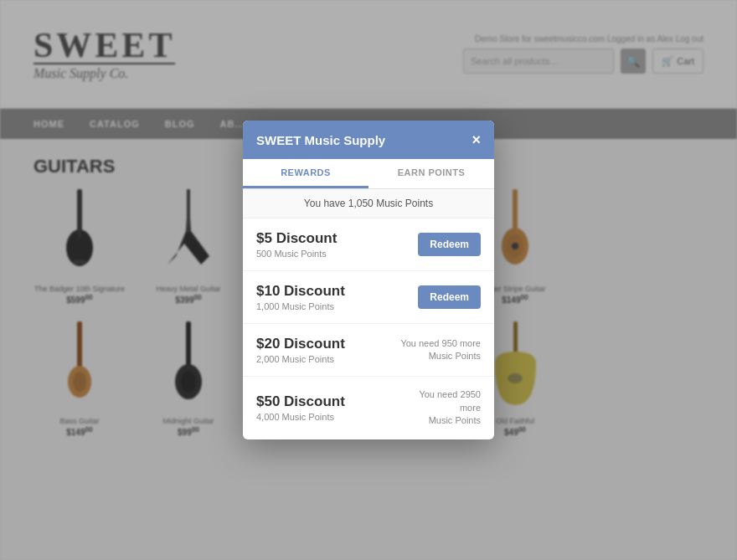  I want to click on reward-title-2: $10 Discount, so click(301, 291).